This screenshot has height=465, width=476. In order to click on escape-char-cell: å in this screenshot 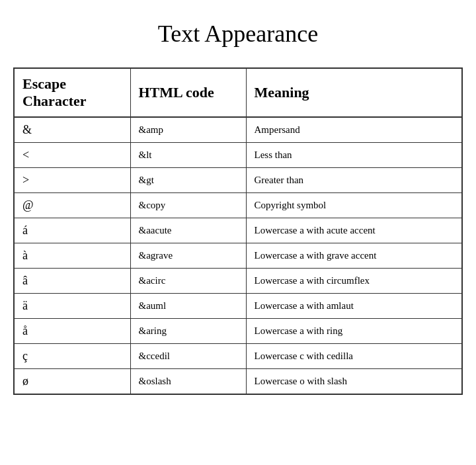, I will do `click(73, 331)`.